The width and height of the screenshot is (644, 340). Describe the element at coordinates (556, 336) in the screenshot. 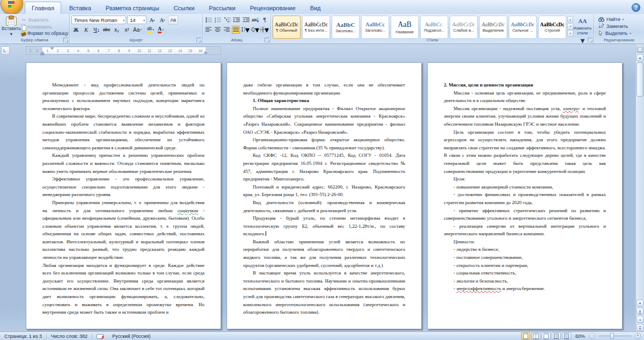

I see `view-outline-button` at that location.